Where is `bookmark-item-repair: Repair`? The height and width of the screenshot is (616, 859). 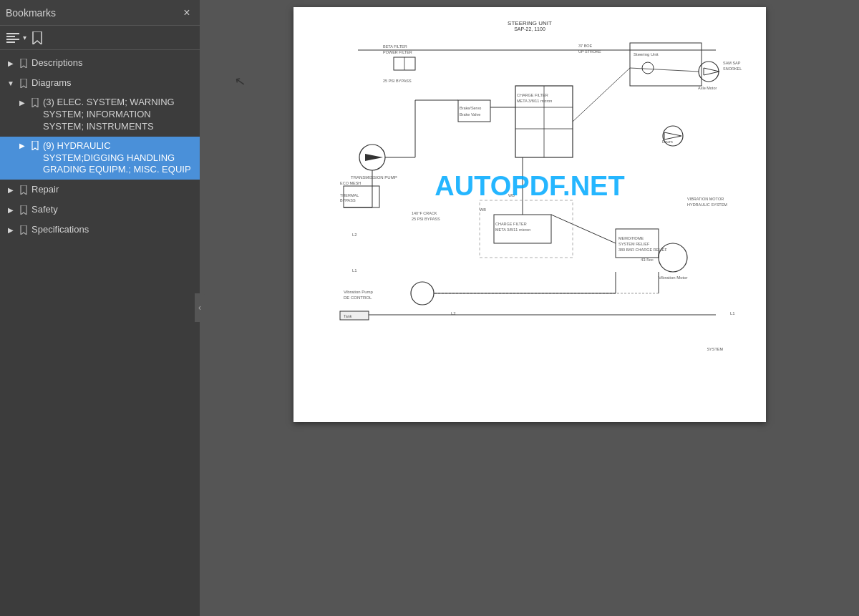 bookmark-item-repair: Repair is located at coordinates (100, 190).